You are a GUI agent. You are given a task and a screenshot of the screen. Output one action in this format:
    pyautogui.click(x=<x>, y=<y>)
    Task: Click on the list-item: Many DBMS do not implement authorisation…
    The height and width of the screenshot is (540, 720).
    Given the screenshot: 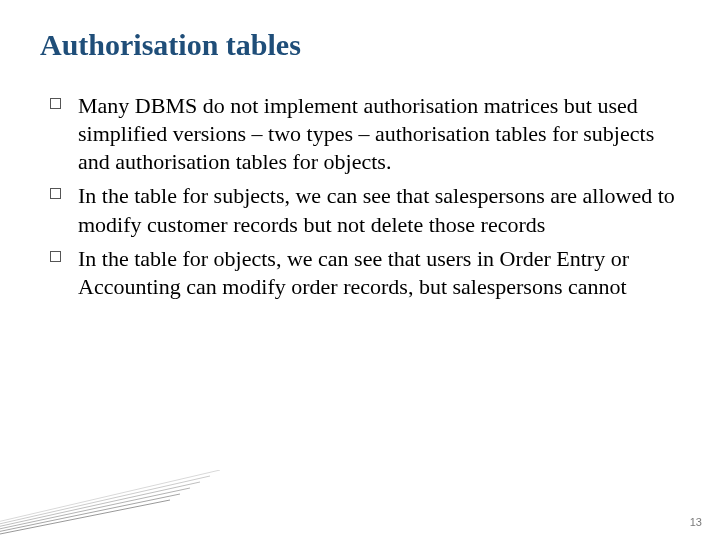 What is the action you would take?
    pyautogui.click(x=364, y=134)
    